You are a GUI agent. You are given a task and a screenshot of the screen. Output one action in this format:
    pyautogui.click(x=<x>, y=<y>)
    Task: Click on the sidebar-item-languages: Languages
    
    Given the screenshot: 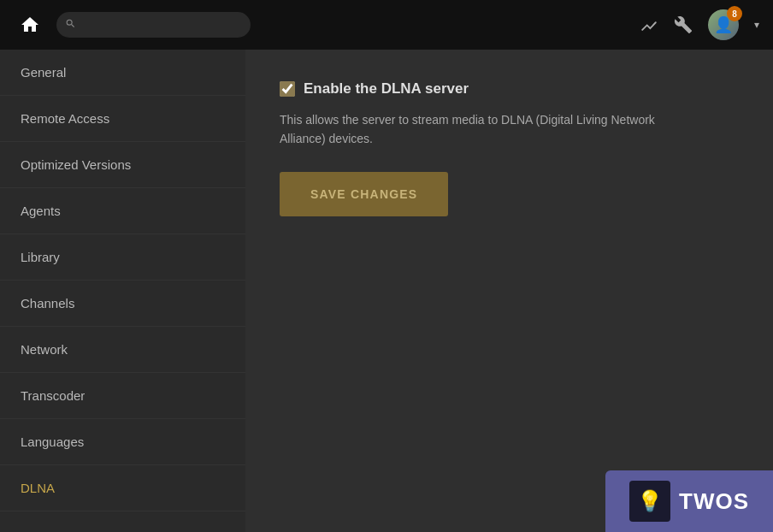 What is the action you would take?
    pyautogui.click(x=123, y=442)
    